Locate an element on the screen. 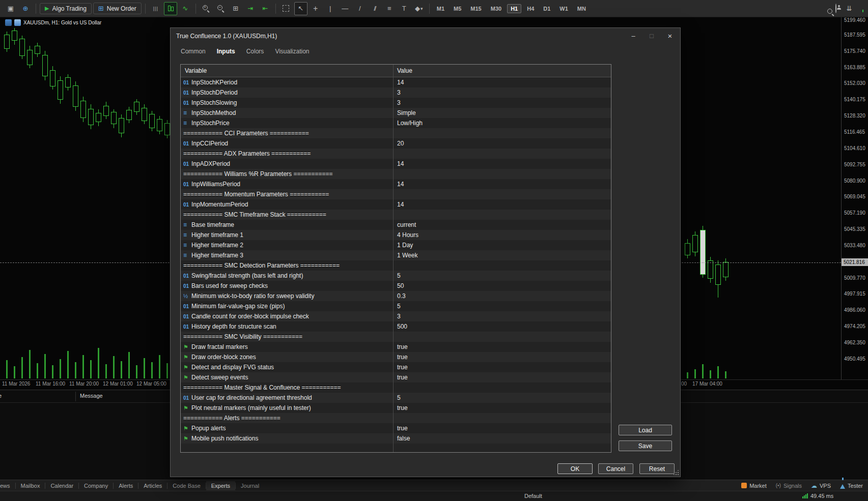 The height and width of the screenshot is (501, 868). param-value: 50 is located at coordinates (502, 286).